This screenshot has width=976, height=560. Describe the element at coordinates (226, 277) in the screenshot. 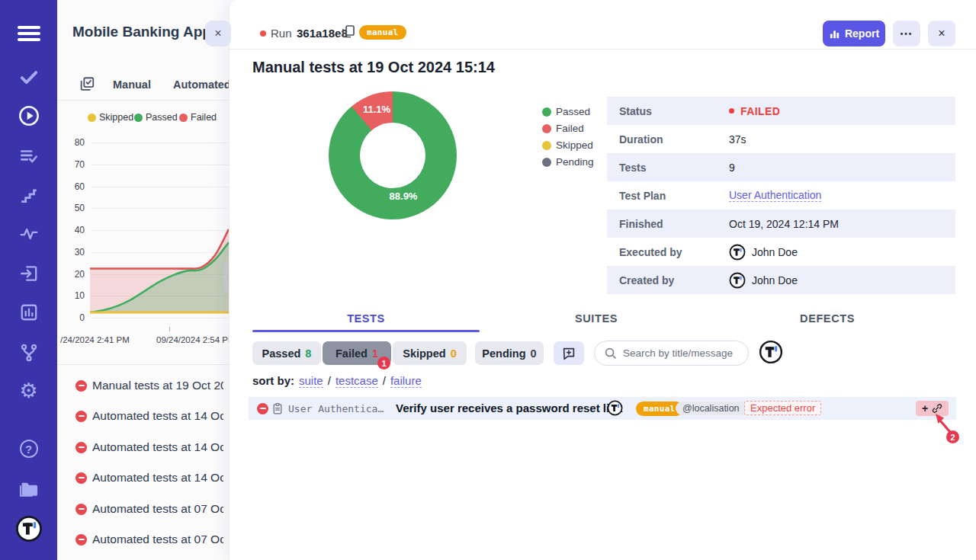

I see `scrollbar-thumb` at that location.